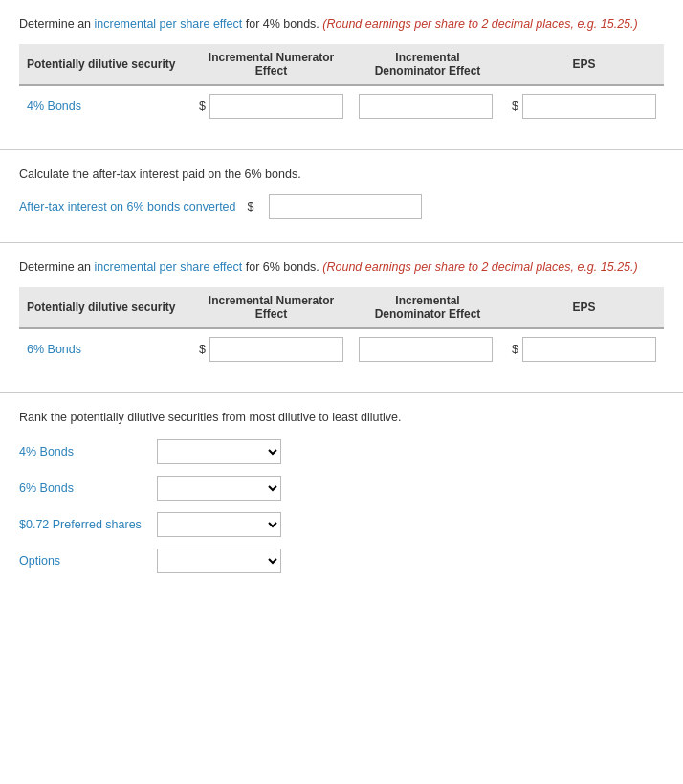  Describe the element at coordinates (342, 525) in the screenshot. I see `rank-row-preferred: $0.72 Preferred shares 1 2 3 4` at that location.